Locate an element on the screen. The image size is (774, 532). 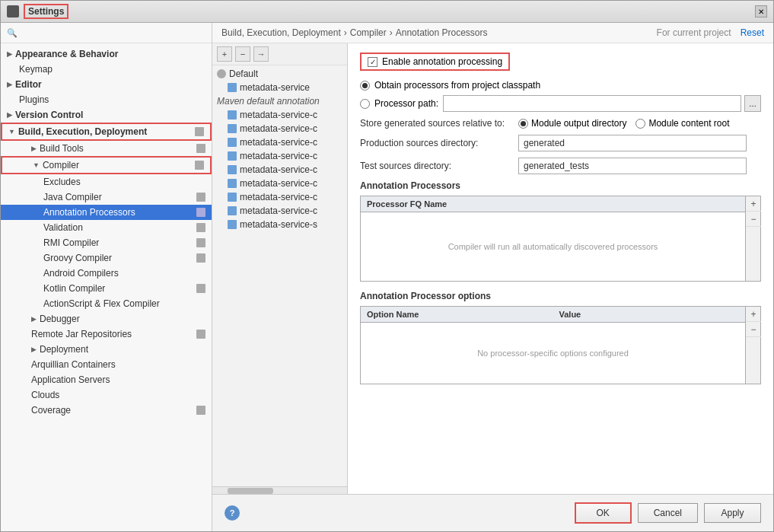
sidebar-item-plugins: Plugins is located at coordinates (107, 100).